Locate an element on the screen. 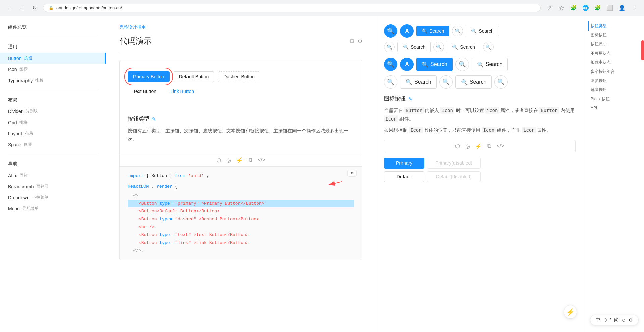 The width and height of the screenshot is (644, 332). sidebar-item-dropdown: Dropdown 下拉菜单 is located at coordinates (53, 197).